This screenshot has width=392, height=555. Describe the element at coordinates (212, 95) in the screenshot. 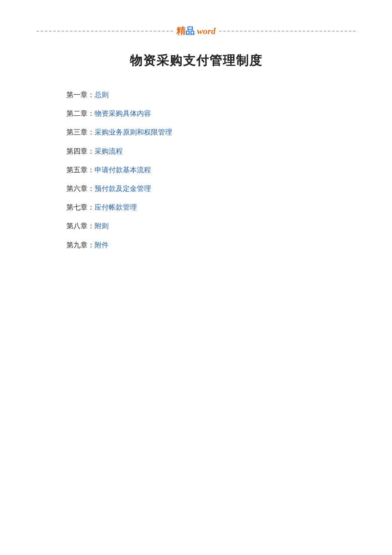

I see `toc-item: 第一章：总则` at that location.